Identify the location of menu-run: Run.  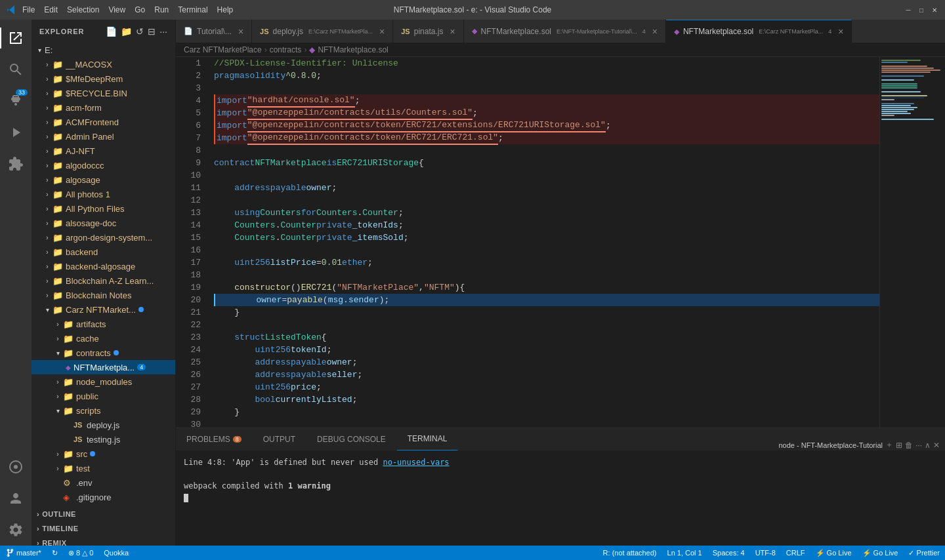
(161, 10).